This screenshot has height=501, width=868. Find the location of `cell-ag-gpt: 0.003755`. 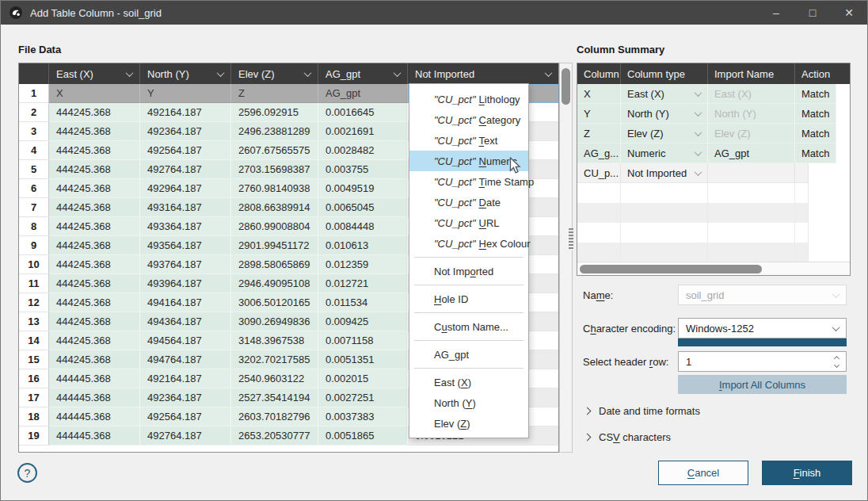

cell-ag-gpt: 0.003755 is located at coordinates (363, 170).